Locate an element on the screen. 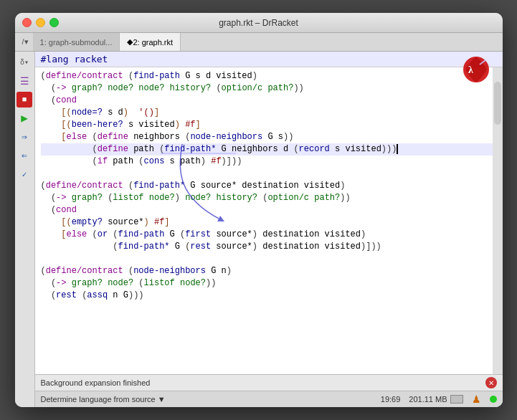  status-message: Background expansion finished is located at coordinates (96, 383).